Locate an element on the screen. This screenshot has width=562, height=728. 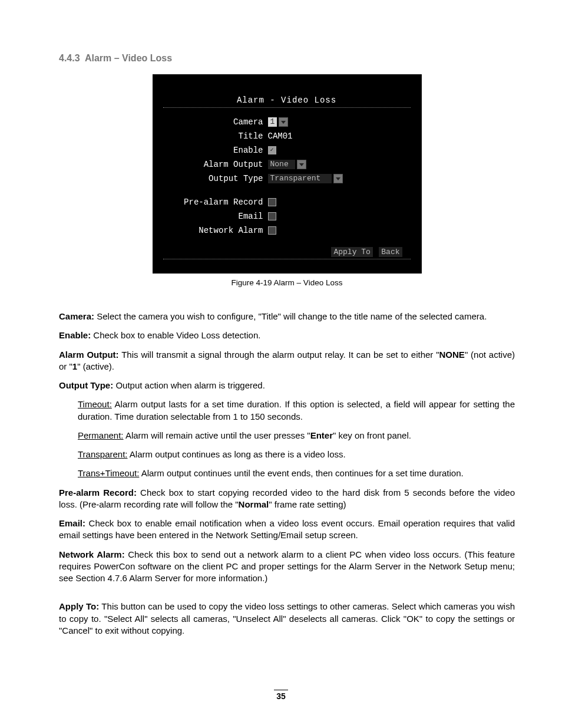
trans-timeout-description: Trans+Timeout: Alarm output continues un… is located at coordinates (296, 473).